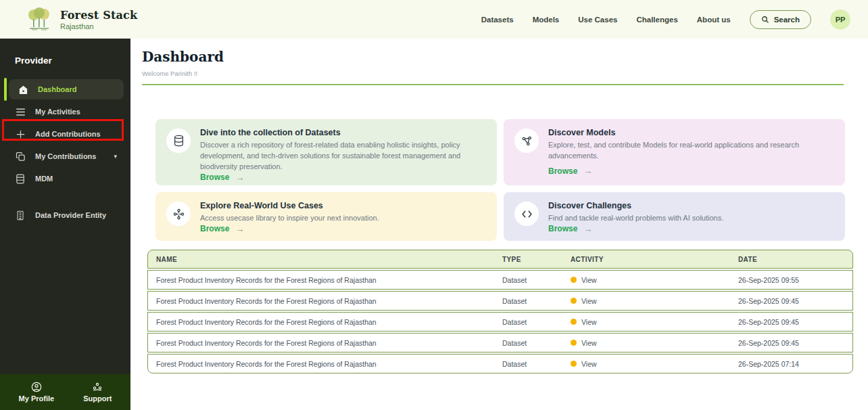  I want to click on nav-about-us: About us, so click(714, 20).